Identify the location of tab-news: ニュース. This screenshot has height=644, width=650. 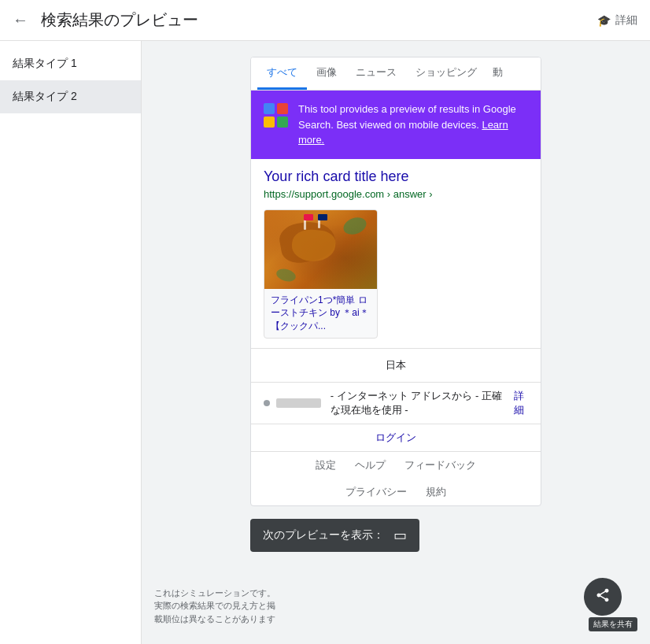
(376, 74).